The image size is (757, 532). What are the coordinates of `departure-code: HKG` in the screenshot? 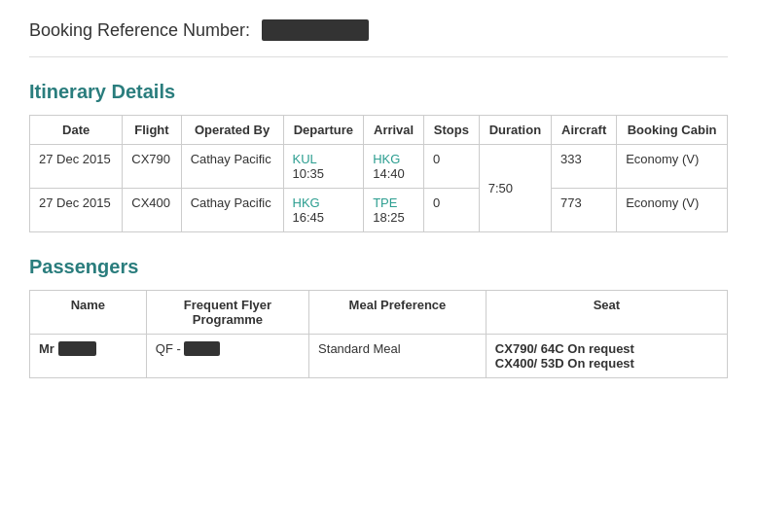 It's located at (306, 202).